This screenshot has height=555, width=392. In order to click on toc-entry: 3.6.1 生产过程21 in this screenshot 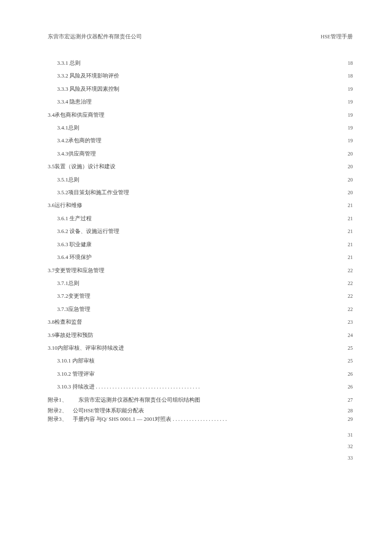, I will do `click(200, 219)`.